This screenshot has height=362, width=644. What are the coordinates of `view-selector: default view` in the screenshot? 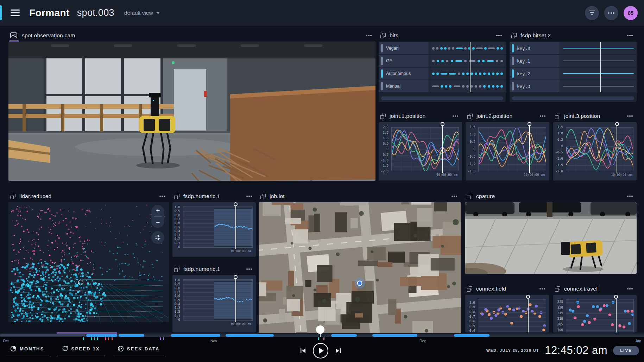 It's located at (142, 13).